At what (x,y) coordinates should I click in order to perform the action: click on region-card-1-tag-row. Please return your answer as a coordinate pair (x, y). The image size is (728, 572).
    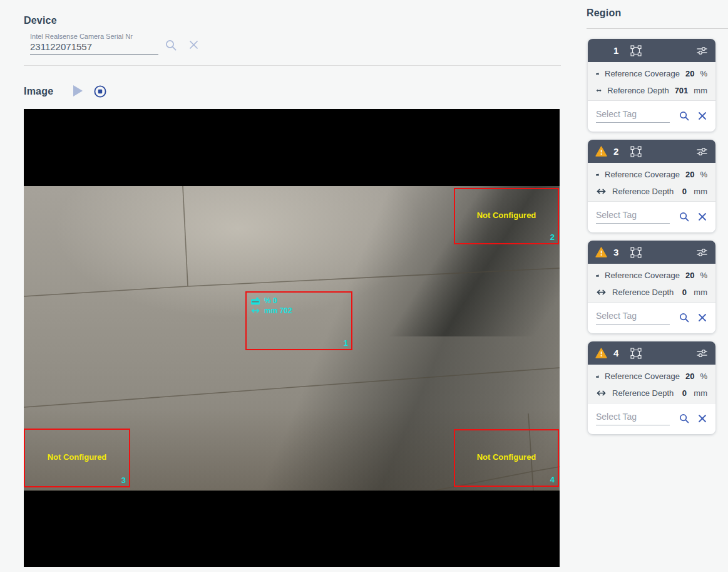
    Looking at the image, I should click on (652, 116).